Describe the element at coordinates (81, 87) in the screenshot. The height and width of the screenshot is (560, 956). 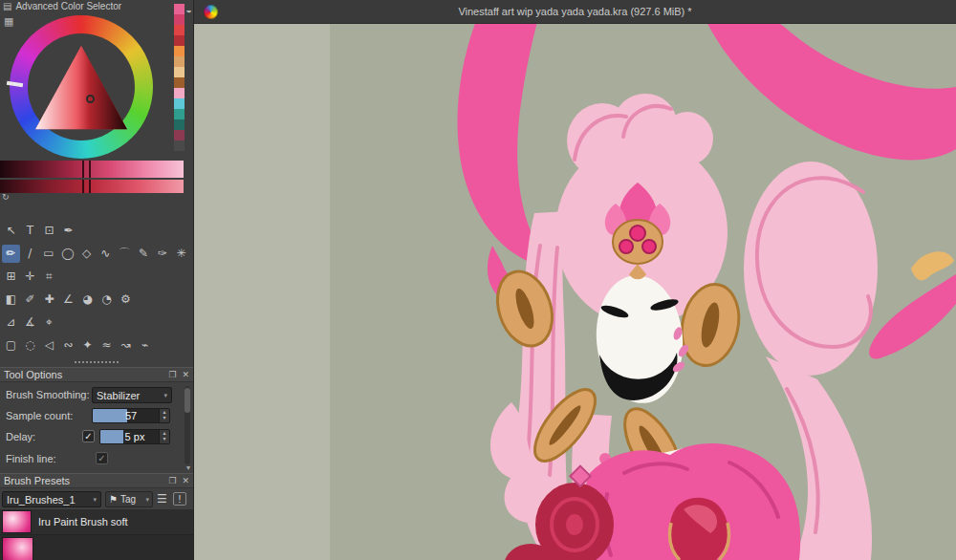
I see `hue-wheel` at that location.